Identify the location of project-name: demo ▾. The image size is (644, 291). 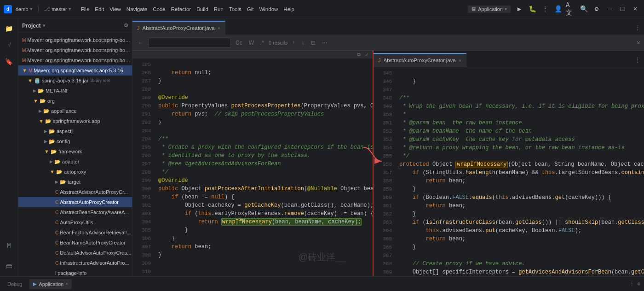
(24, 9).